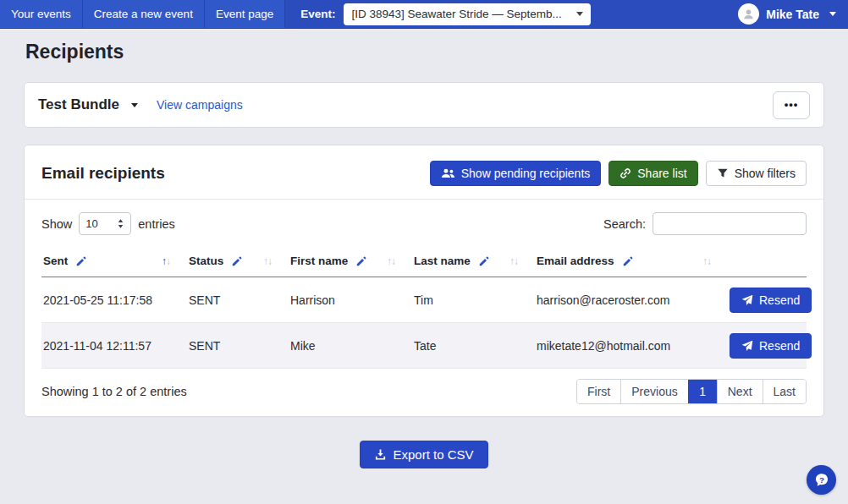 This screenshot has height=504, width=848. I want to click on pagination-page-1: 1, so click(702, 392).